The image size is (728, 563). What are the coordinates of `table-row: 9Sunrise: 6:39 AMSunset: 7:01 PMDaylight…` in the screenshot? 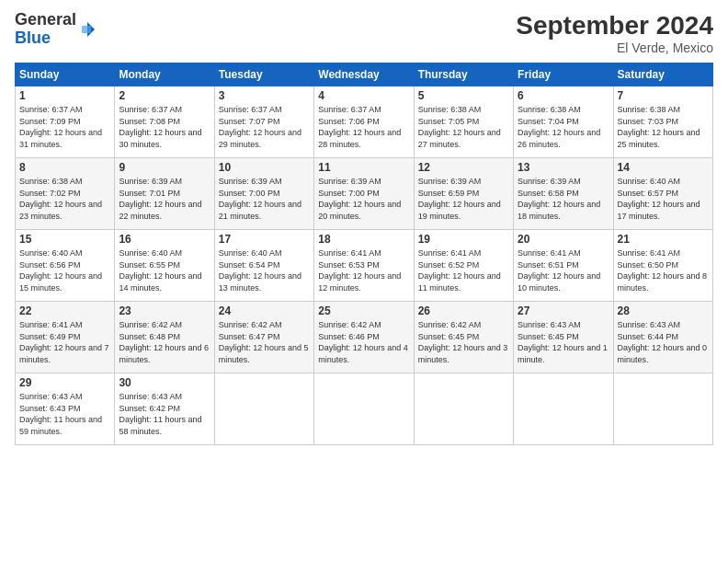 It's located at (165, 194).